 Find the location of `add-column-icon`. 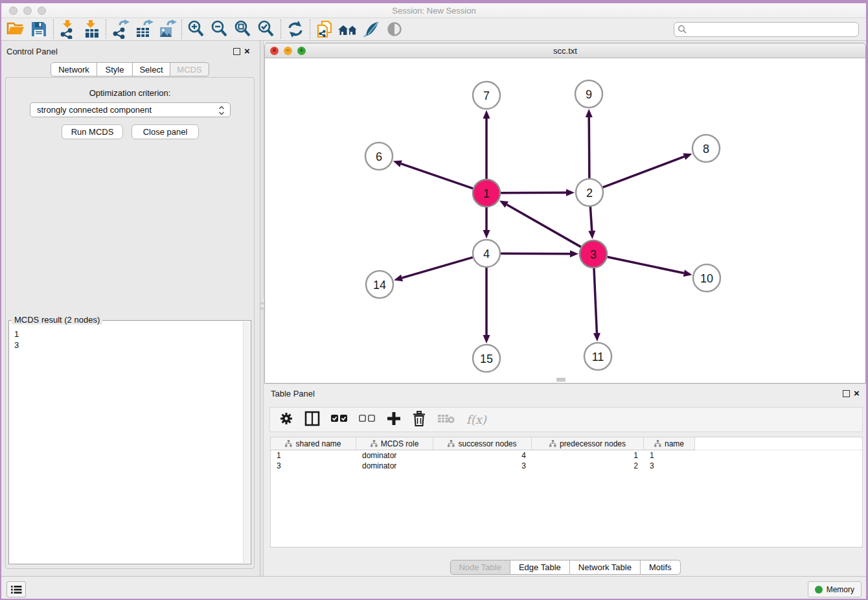

add-column-icon is located at coordinates (394, 420).